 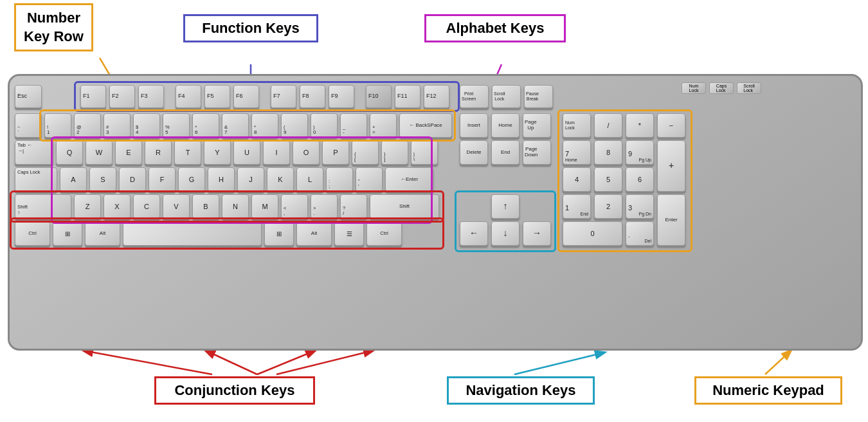 I want to click on key-menu: ☰, so click(x=349, y=234).